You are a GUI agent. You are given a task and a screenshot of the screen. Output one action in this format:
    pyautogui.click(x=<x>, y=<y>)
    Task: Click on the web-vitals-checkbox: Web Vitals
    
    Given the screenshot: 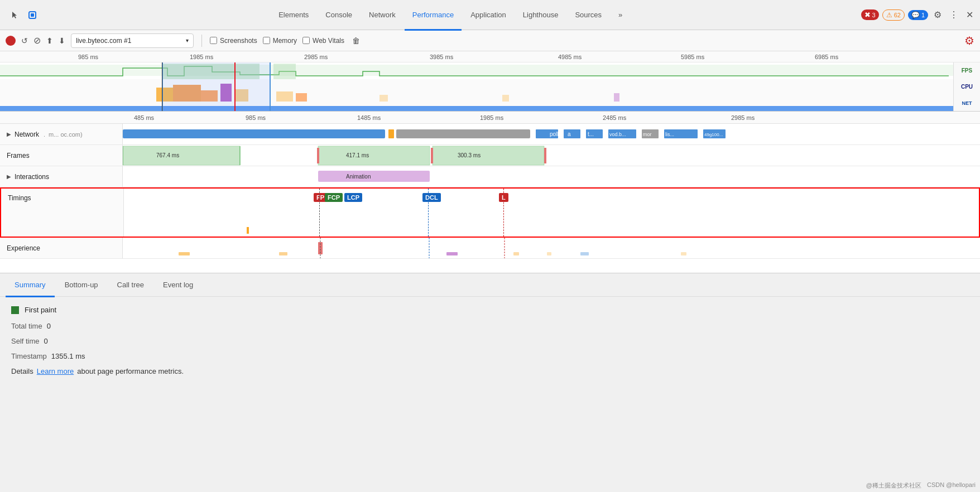 What is the action you would take?
    pyautogui.click(x=324, y=41)
    